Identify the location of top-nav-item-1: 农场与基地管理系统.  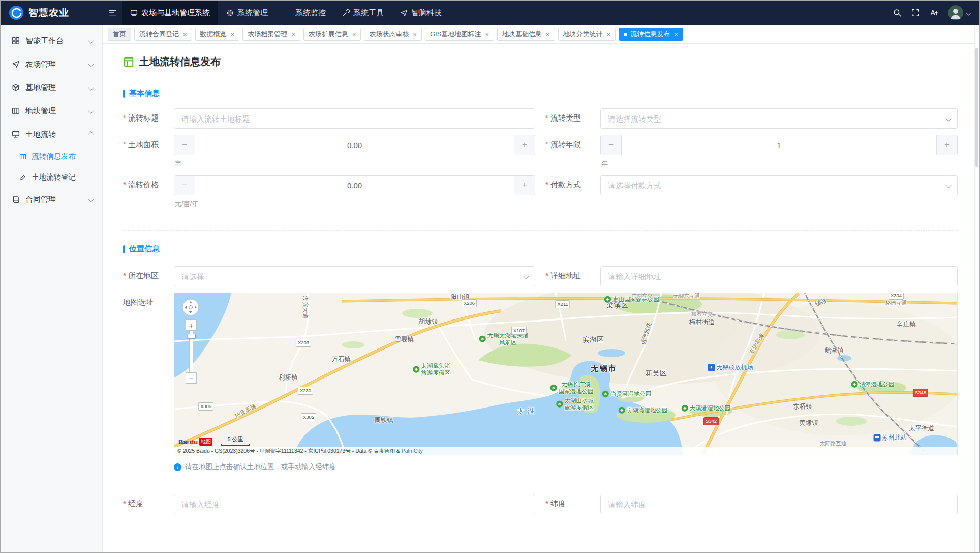
(170, 13).